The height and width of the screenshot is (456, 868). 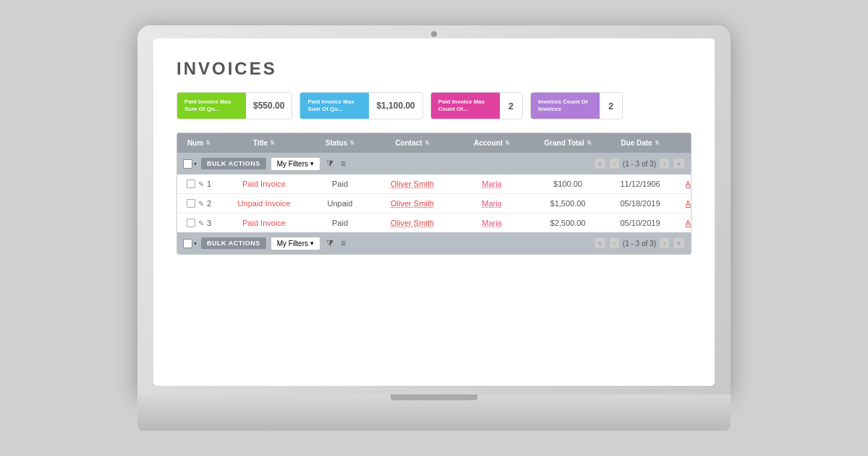 What do you see at coordinates (330, 243) in the screenshot?
I see `filter-icon-button-bottom: ⧩` at bounding box center [330, 243].